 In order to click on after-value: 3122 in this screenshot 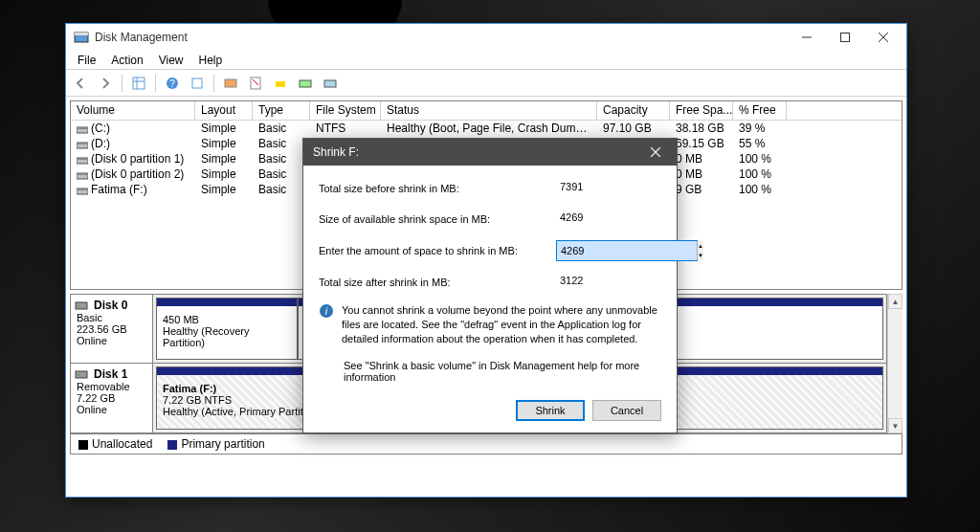, I will do `click(609, 282)`.